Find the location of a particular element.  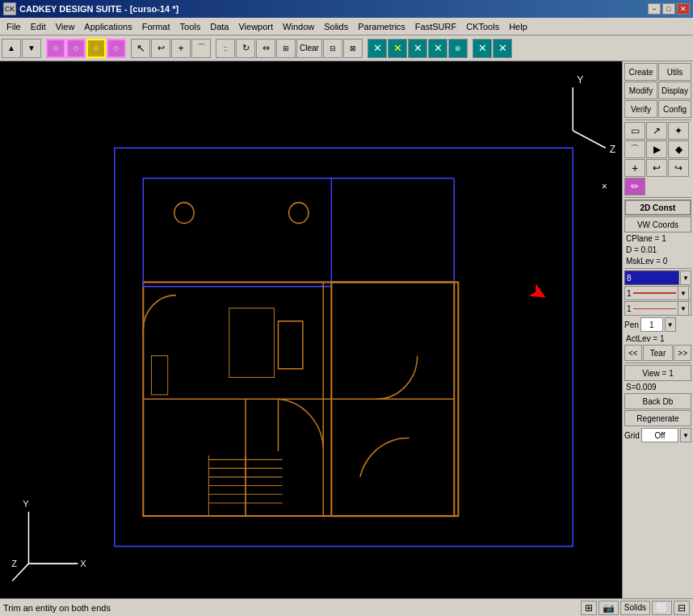

tb-mirror-btn: ⇔ is located at coordinates (266, 48).